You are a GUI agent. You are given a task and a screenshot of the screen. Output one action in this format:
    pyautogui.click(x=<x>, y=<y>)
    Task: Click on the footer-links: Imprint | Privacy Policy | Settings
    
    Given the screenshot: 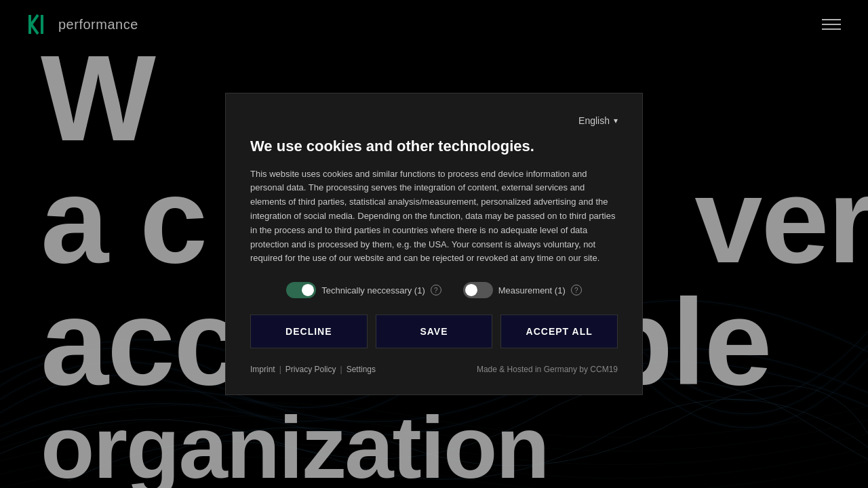 What is the action you would take?
    pyautogui.click(x=313, y=369)
    